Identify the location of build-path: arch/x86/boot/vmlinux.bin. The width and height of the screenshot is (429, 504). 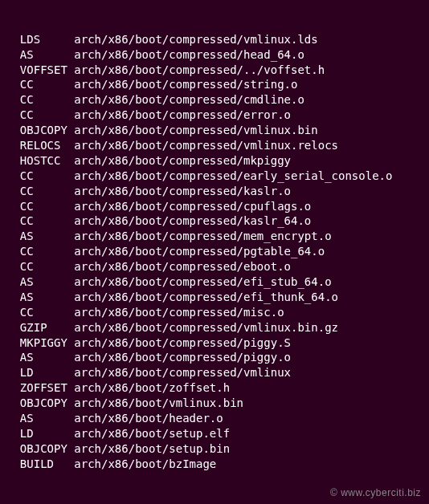
(159, 403).